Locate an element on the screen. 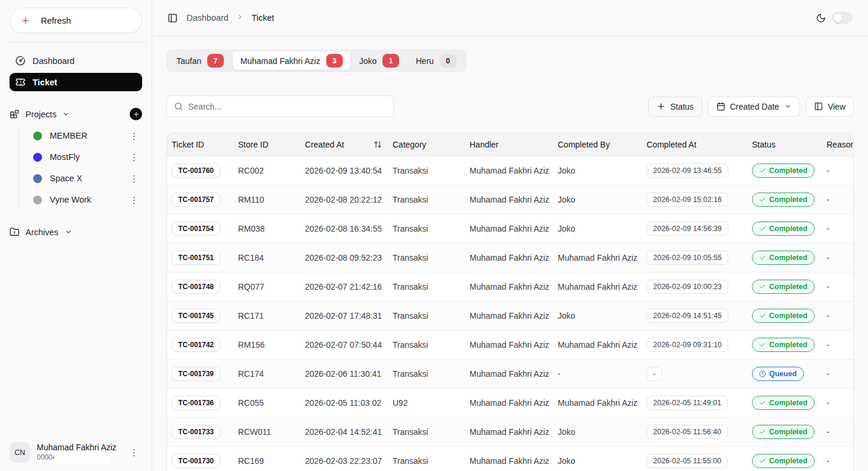  ticket-id-badge: TC-001757 is located at coordinates (196, 200).